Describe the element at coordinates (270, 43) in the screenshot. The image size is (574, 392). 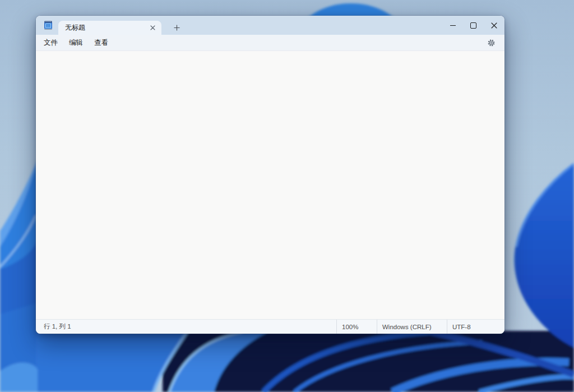
I see `menubar: 文件 编辑 查看` at that location.